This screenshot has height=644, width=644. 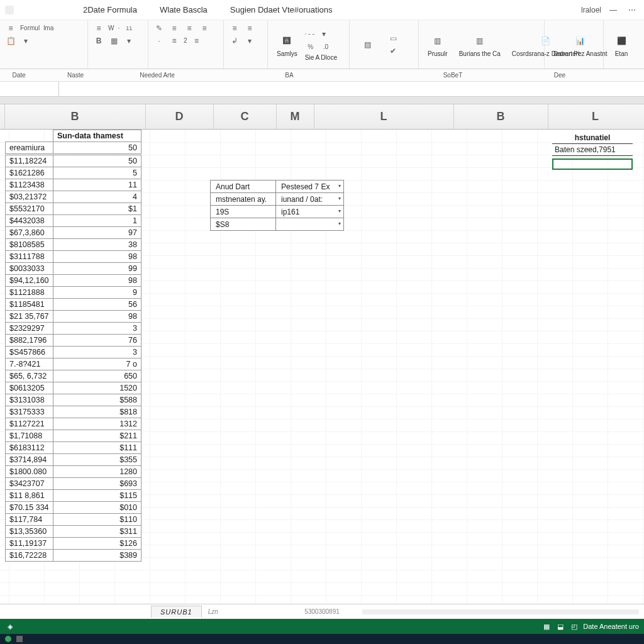 I want to click on wrap-icon: ↲, so click(x=235, y=41).